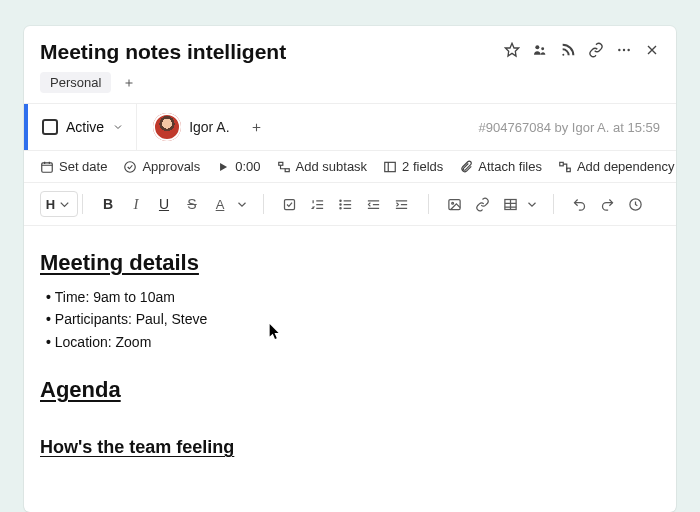  Describe the element at coordinates (350, 86) in the screenshot. I see `tags-row: Personal` at that location.